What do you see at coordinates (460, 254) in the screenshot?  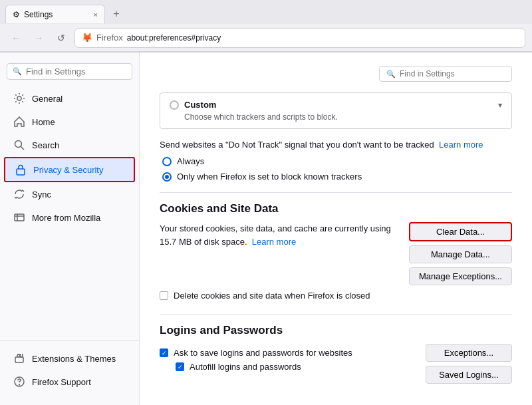 I see `manage-data-button: Manage Data...` at bounding box center [460, 254].